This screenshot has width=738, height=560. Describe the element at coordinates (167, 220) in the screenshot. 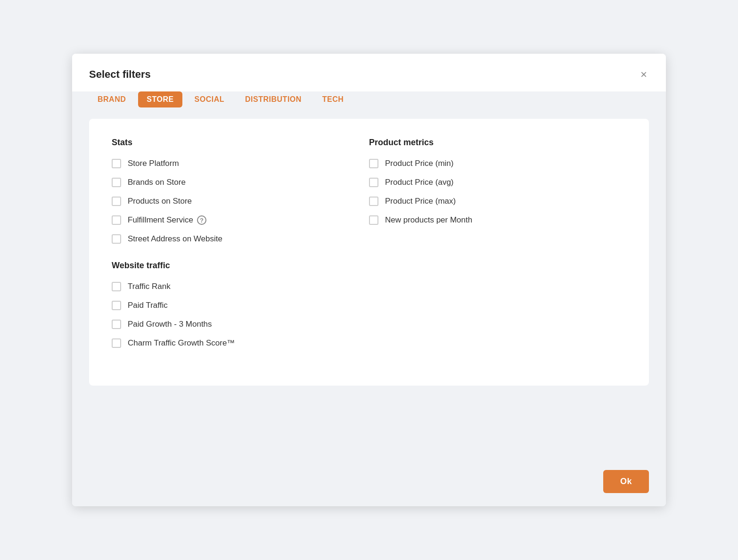

I see `checkbox-fulfillment-service-label: Fulfillment Service ?` at that location.